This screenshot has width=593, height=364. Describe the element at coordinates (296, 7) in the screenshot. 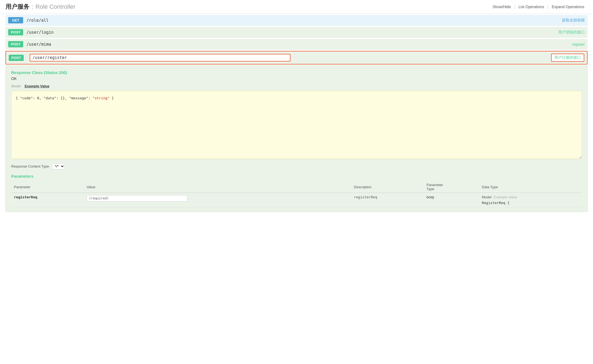

I see `page-header: 用户服务 : Role Controller Show/Hide | List …` at that location.